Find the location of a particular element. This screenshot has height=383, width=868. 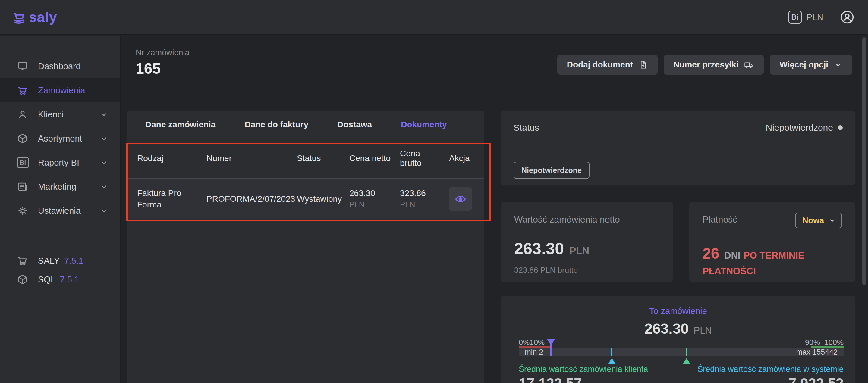

status-dot-icon is located at coordinates (840, 128).